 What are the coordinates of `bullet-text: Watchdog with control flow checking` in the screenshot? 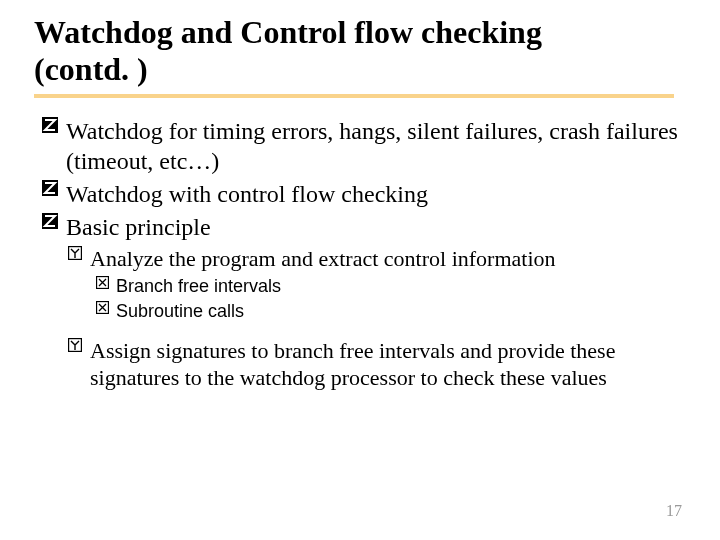 It's located at (247, 194).